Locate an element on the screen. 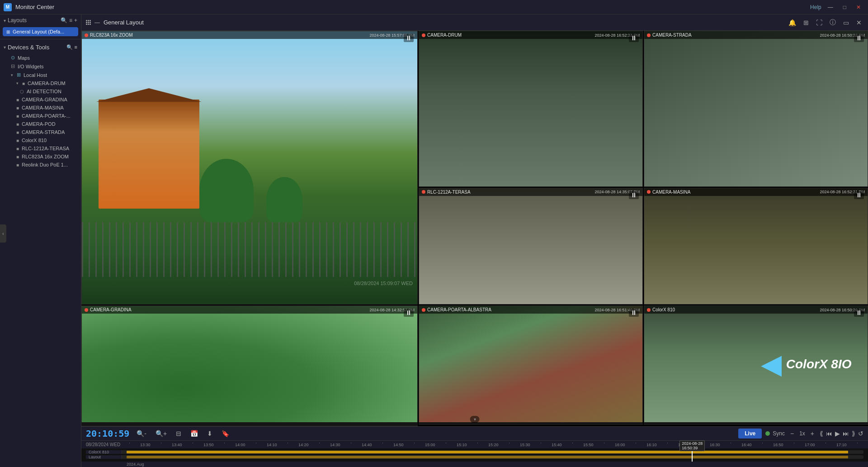  download-btn: ⬇ is located at coordinates (210, 434).